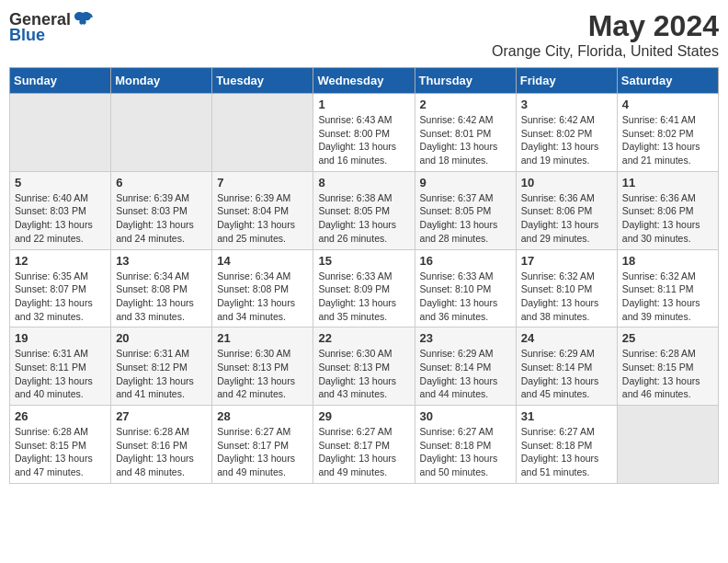 Image resolution: width=728 pixels, height=563 pixels. What do you see at coordinates (61, 416) in the screenshot?
I see `day-number: 26` at bounding box center [61, 416].